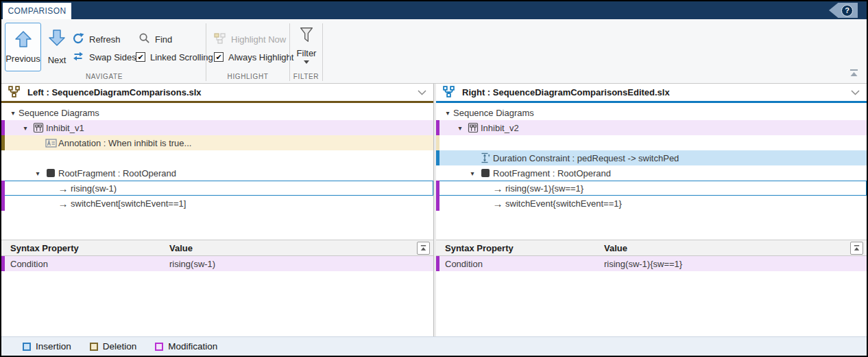 Image resolution: width=868 pixels, height=357 pixels. Describe the element at coordinates (322, 52) in the screenshot. I see `group-separator` at that location.